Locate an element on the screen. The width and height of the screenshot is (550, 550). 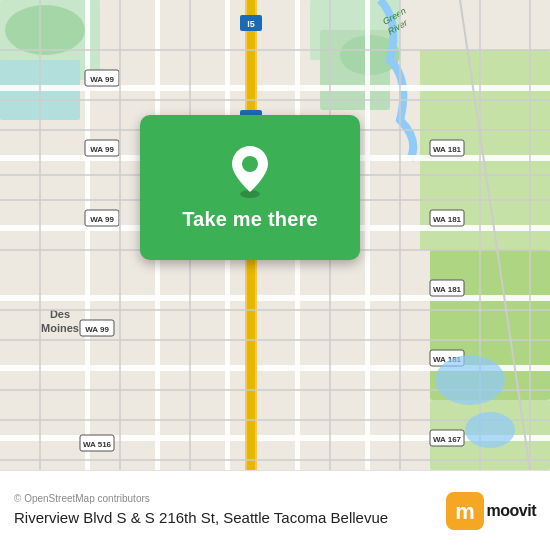
svg-text: Moines is located at coordinates (60, 328).